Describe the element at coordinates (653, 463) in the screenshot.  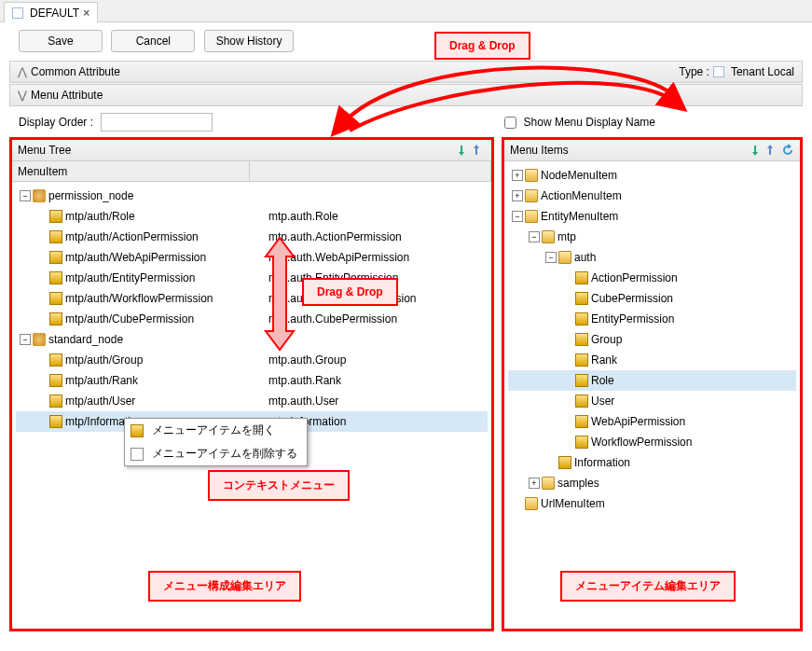
I see `tree-row: Information` at that location.